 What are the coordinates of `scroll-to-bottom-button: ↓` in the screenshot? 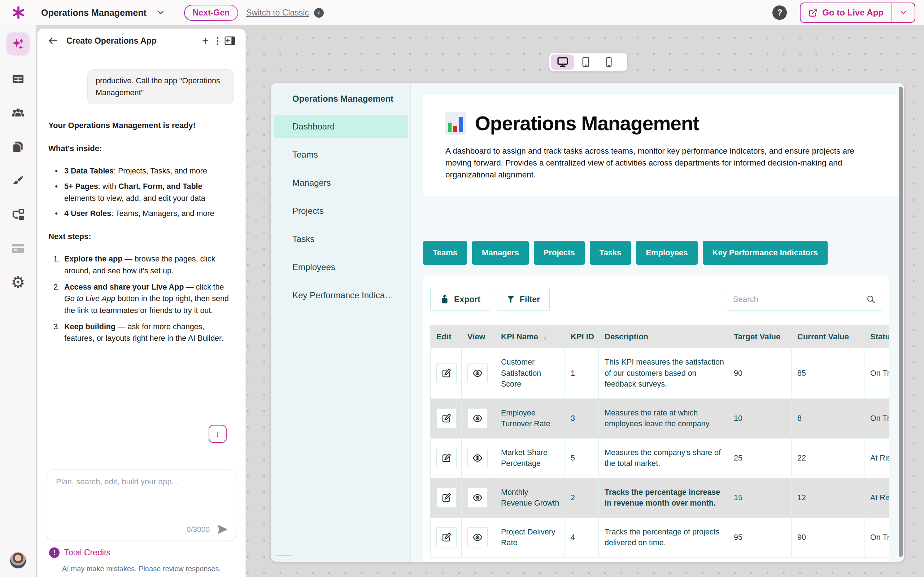 It's located at (218, 434).